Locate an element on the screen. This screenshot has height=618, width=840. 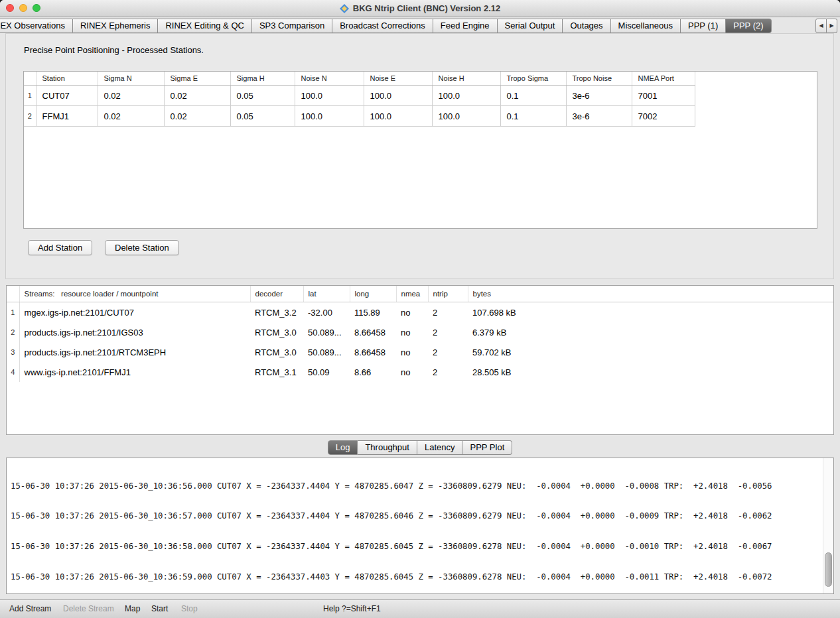
bytes-cell: 59.702 kB is located at coordinates (650, 352).